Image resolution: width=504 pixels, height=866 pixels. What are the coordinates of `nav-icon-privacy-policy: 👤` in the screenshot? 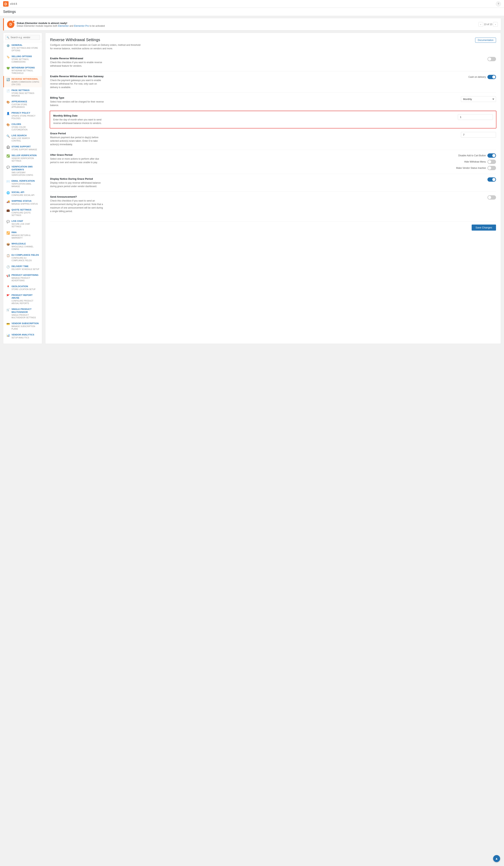 It's located at (8, 113).